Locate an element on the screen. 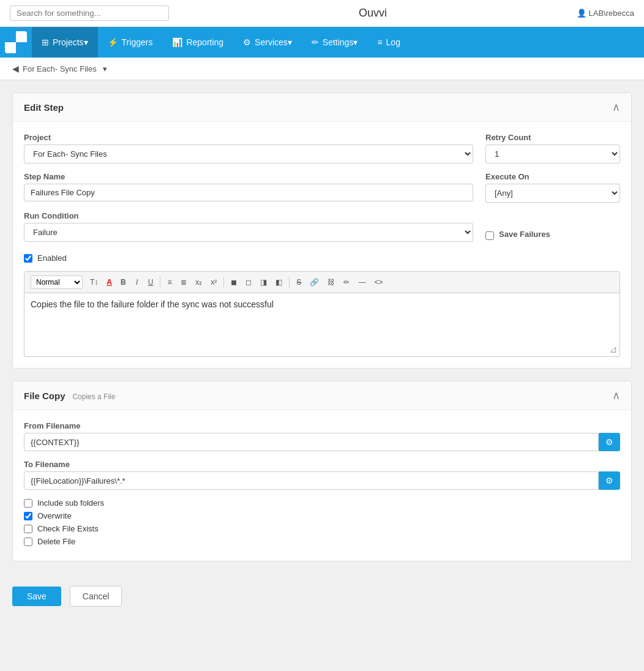  save-failures-label: Save Failures is located at coordinates (525, 234).